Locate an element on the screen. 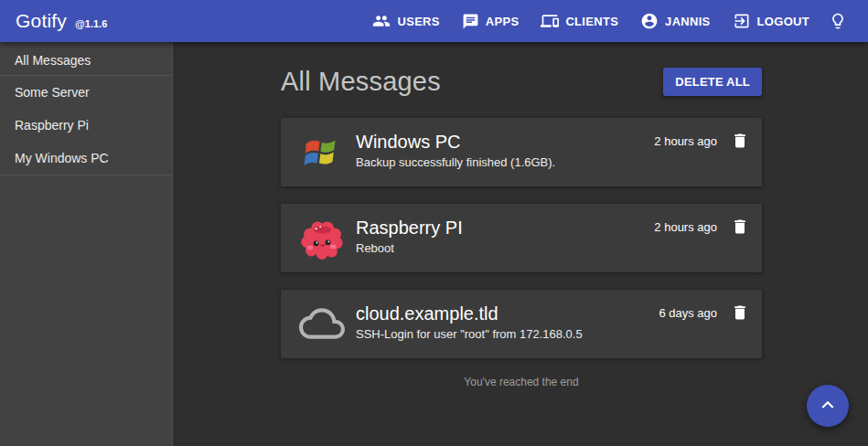 This screenshot has height=446, width=868. message-card: cloud.example.tld SSH-Login for user "ro… is located at coordinates (521, 324).